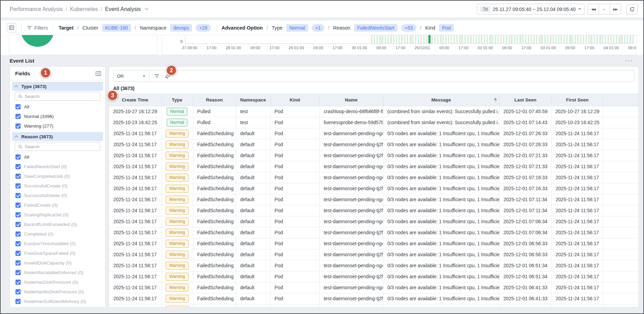 This screenshot has width=644, height=314. I want to click on filter-option-label: InvalidDiskCapacity (0), so click(48, 263).